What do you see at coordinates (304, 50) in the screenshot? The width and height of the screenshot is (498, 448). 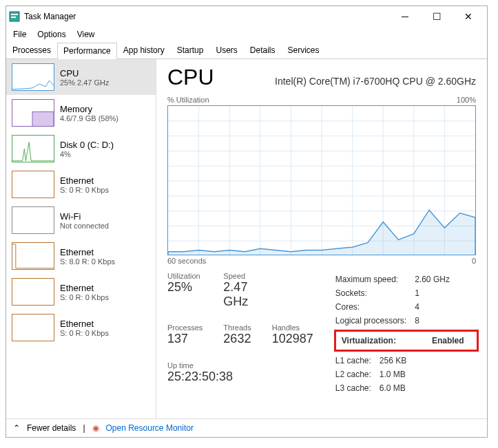 I see `tab-services: Services` at bounding box center [304, 50].